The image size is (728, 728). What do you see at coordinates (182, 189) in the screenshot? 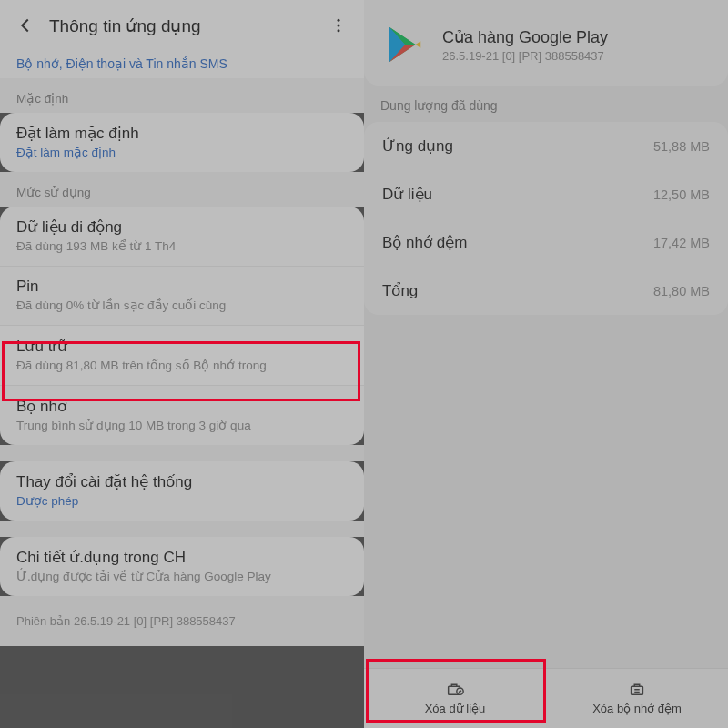
I see `section-usage: Mức sử dụng` at bounding box center [182, 189].